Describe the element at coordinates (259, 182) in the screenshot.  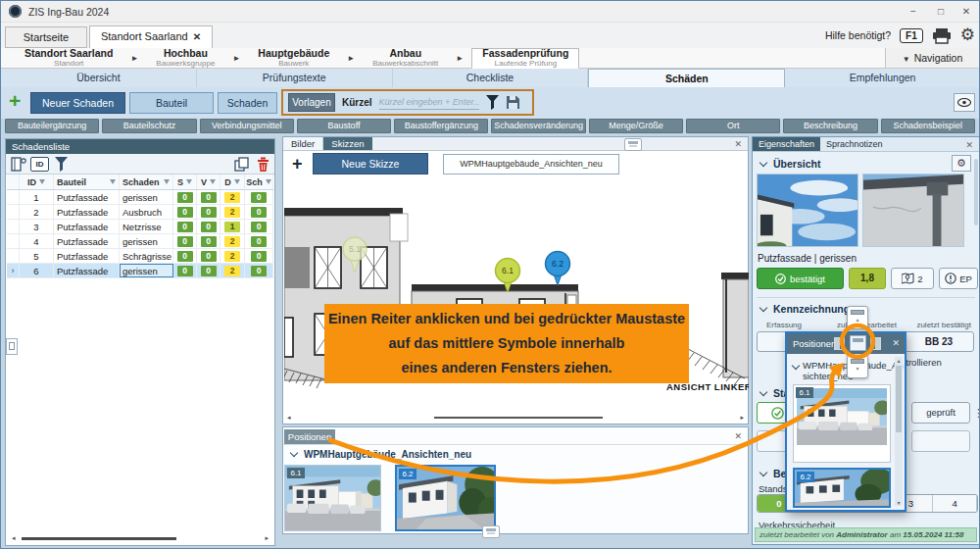
I see `col-sch: Sch` at that location.